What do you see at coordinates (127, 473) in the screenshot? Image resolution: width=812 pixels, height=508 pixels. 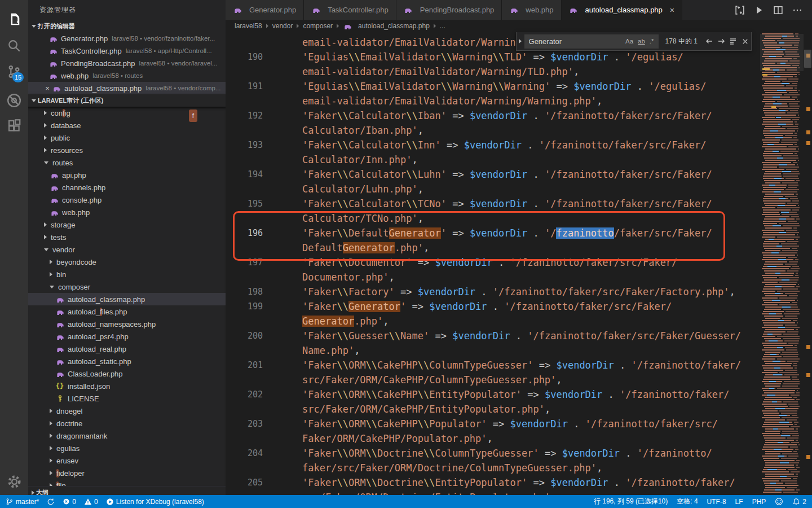 I see `tree-folder-item: fideloper` at bounding box center [127, 473].